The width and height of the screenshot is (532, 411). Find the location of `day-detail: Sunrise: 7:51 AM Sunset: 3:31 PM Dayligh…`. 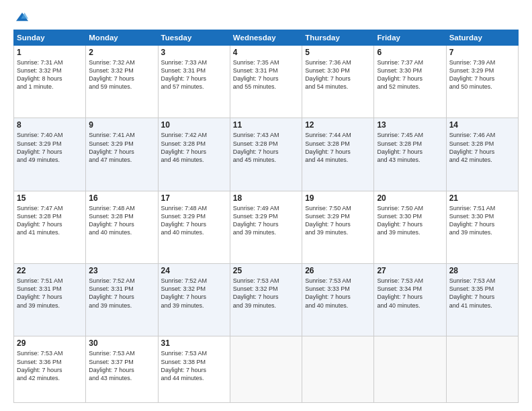

day-detail: Sunrise: 7:51 AM Sunset: 3:31 PM Dayligh… is located at coordinates (50, 293).